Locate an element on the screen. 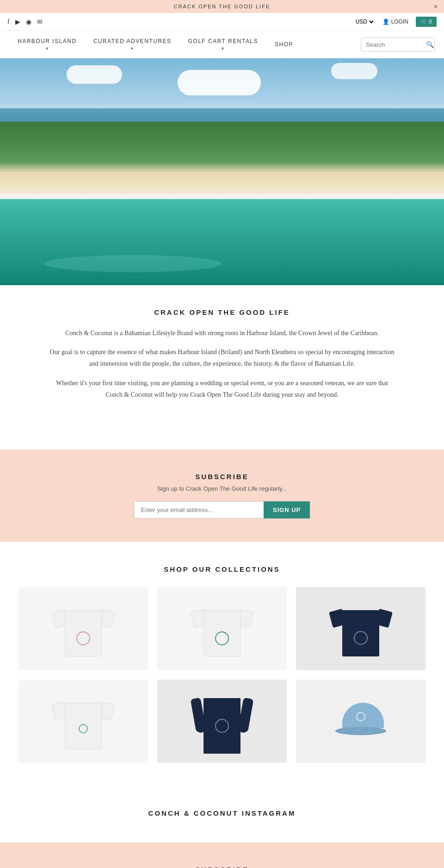 Image resolution: width=444 pixels, height=868 pixels. instagram-icon: ◉ is located at coordinates (29, 22).